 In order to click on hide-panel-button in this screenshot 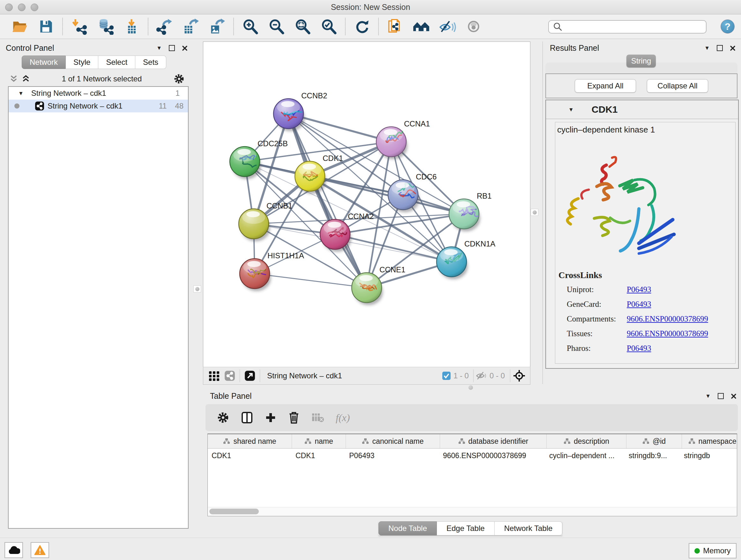, I will do `click(448, 26)`.